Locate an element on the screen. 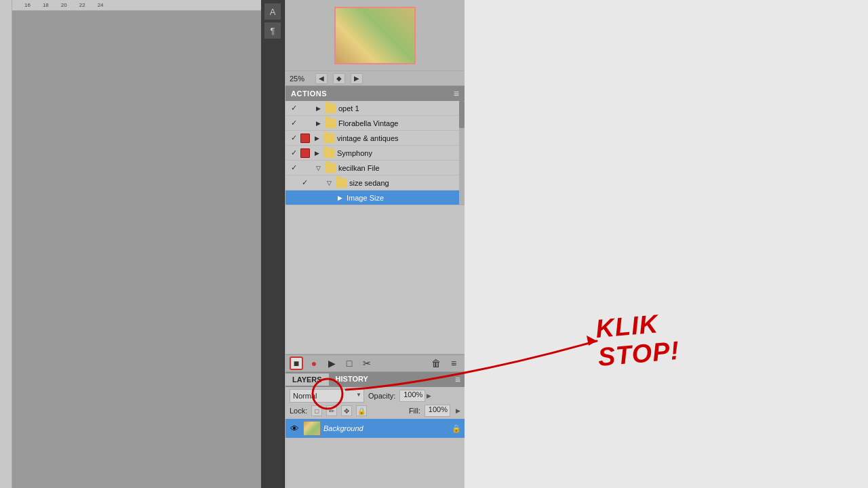  ruler-tick-16: 16 is located at coordinates (27, 5).